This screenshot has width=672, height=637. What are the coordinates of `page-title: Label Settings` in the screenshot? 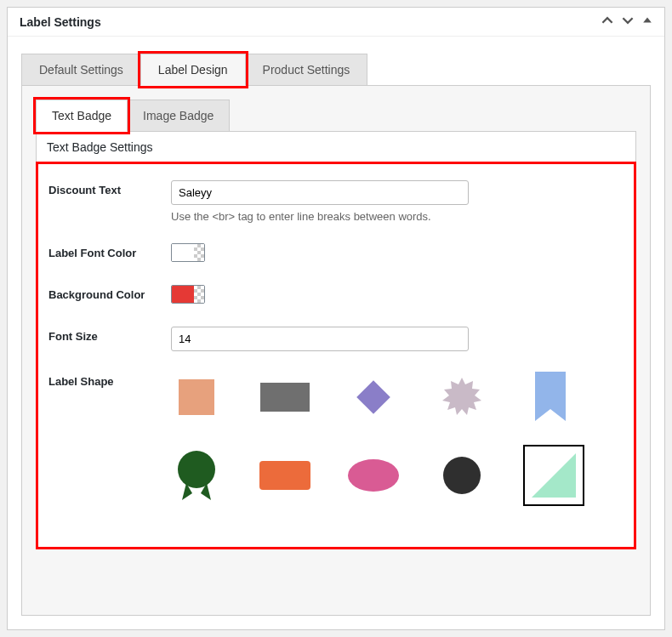 It's located at (310, 22).